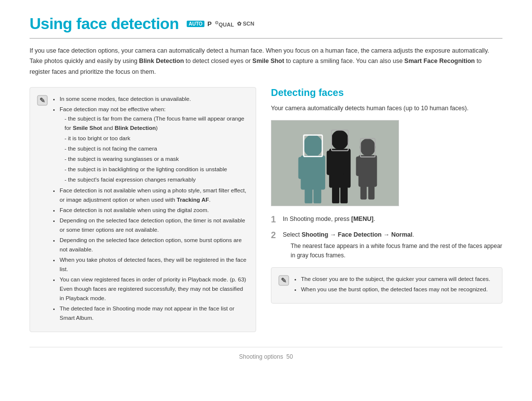 The width and height of the screenshot is (532, 401). What do you see at coordinates (156, 149) in the screenshot?
I see `note-sub-3: the subject is not facing the camera` at bounding box center [156, 149].